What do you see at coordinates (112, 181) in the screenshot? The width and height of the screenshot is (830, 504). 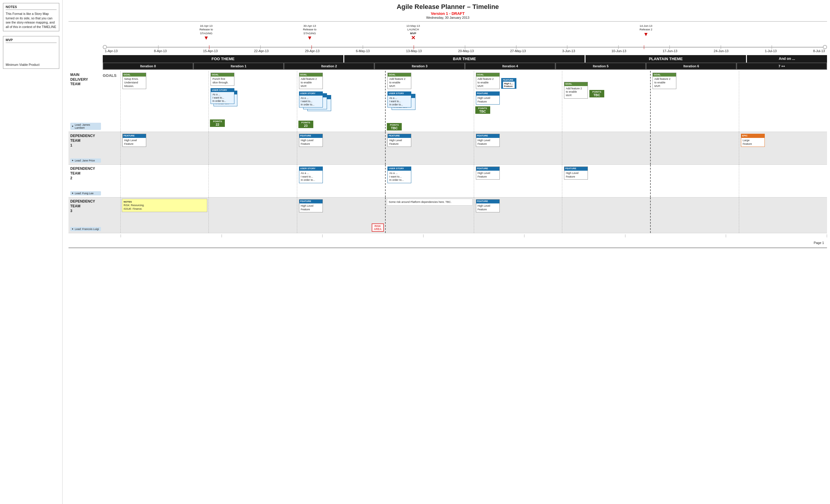 I see `dep2-goals-col` at bounding box center [112, 181].